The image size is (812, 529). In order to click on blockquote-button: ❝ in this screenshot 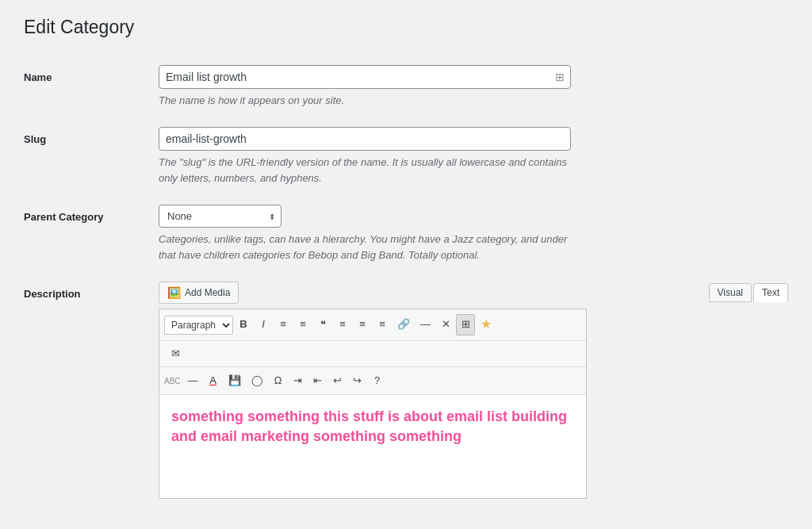, I will do `click(323, 324)`.